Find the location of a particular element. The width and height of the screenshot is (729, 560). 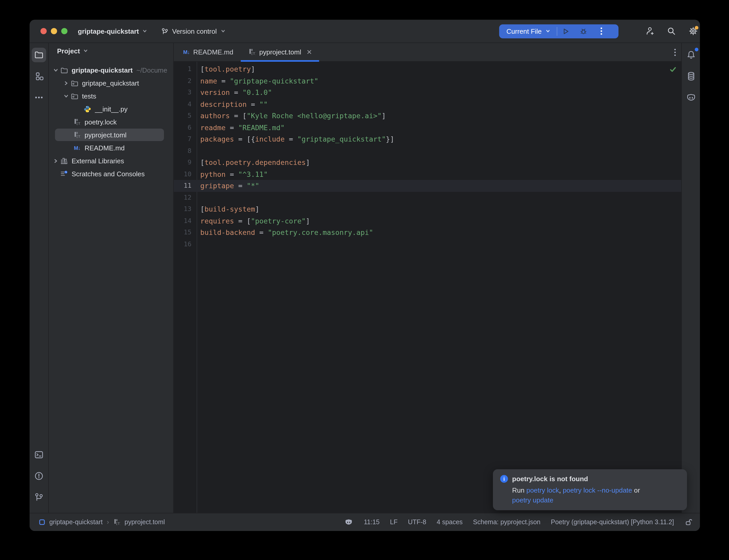

terminal-tool-button is located at coordinates (39, 455).